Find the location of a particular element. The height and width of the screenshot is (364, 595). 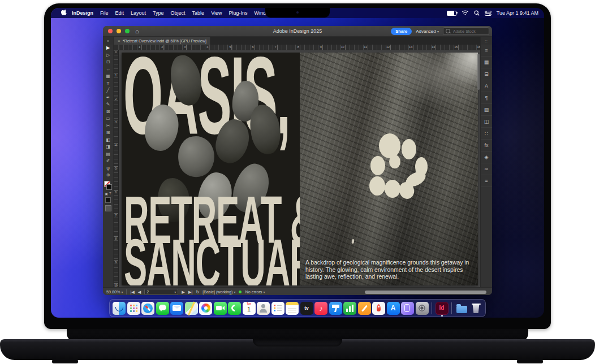

panel-layers: ◈ is located at coordinates (486, 157).